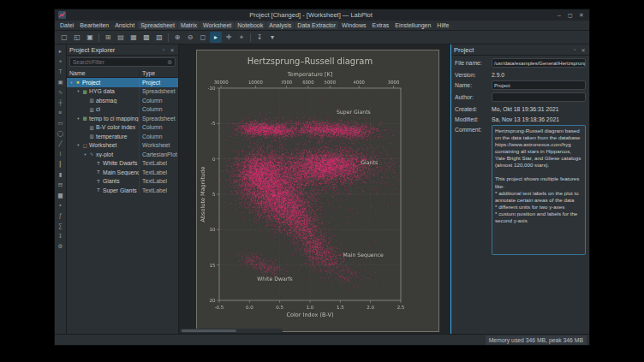 The image size is (644, 362). I want to click on column-icon: ▥, so click(92, 128).